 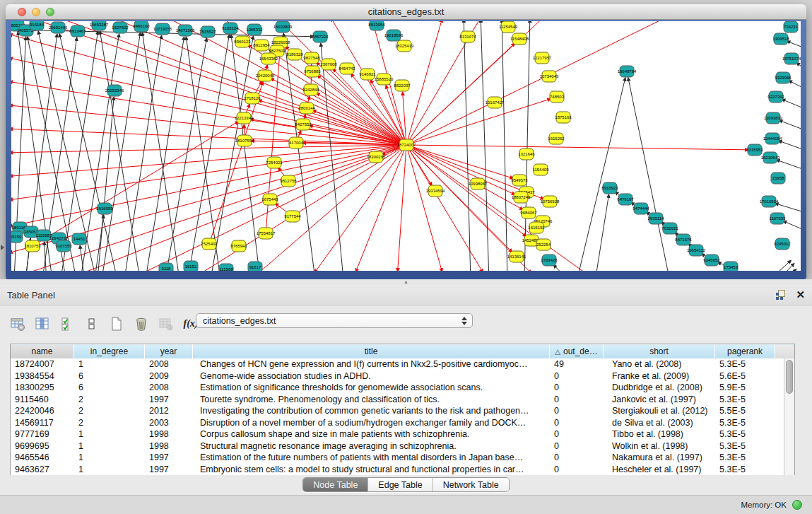 What do you see at coordinates (42, 324) in the screenshot?
I see `show-columns-icon` at bounding box center [42, 324].